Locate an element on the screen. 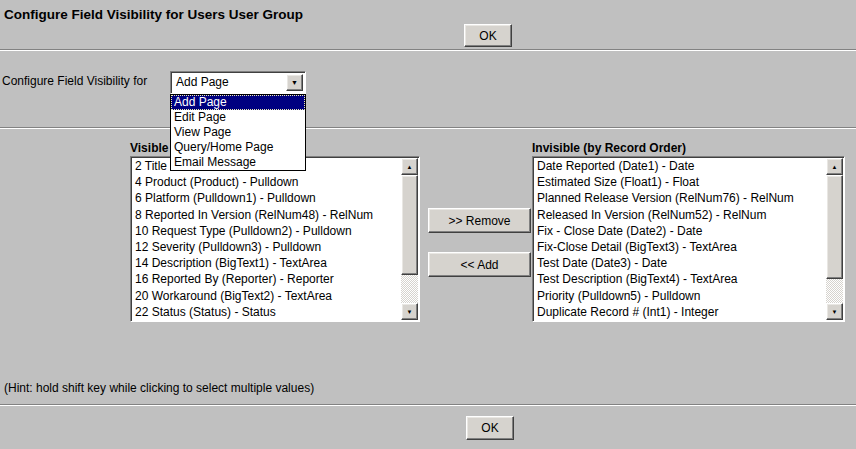 This screenshot has height=449, width=856. invisible-list-item: Fix-Close Detail (BigText3) - TextArea is located at coordinates (680, 247).